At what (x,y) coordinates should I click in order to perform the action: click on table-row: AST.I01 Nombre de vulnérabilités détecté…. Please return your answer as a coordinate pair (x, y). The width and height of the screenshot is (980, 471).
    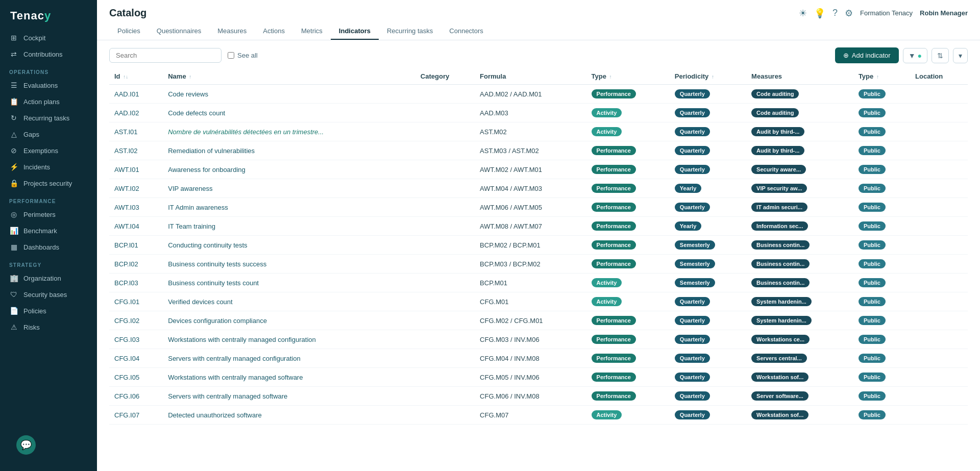
    Looking at the image, I should click on (538, 132).